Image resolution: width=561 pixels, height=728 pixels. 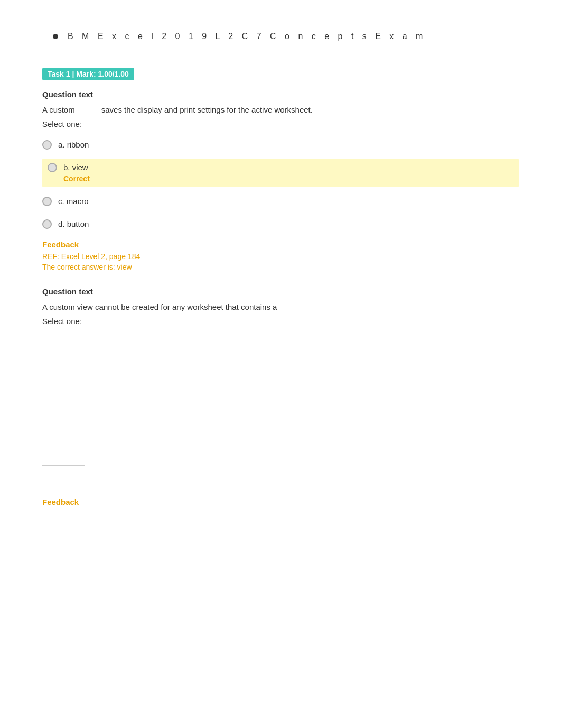 What do you see at coordinates (280, 256) in the screenshot?
I see `feedback1-section: Feedback REF: Excel Level 2, page 184 Th…` at bounding box center [280, 256].